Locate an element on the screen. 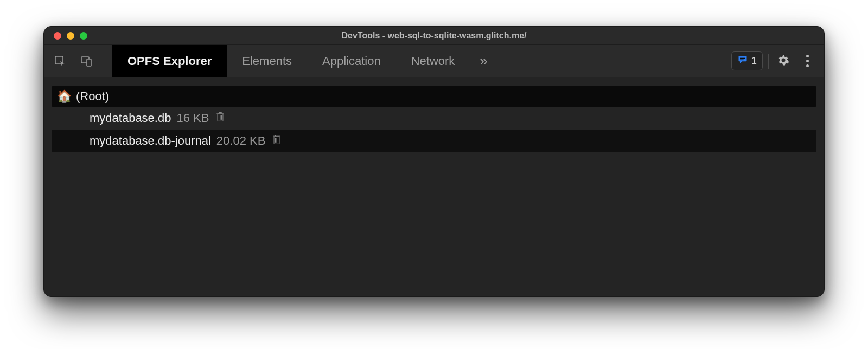 The height and width of the screenshot is (349, 868). chevron-double-right-icon: » is located at coordinates (483, 61).